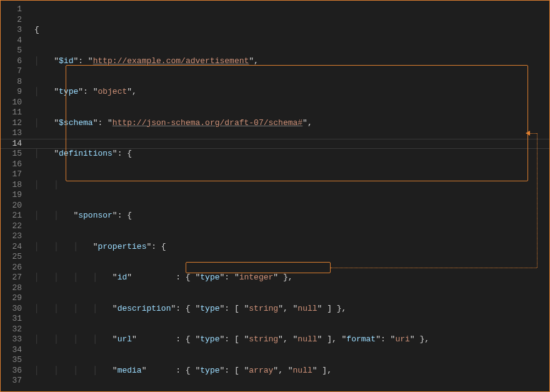 The image size is (550, 392). What do you see at coordinates (16, 340) in the screenshot?
I see `line-number: 33` at bounding box center [16, 340].